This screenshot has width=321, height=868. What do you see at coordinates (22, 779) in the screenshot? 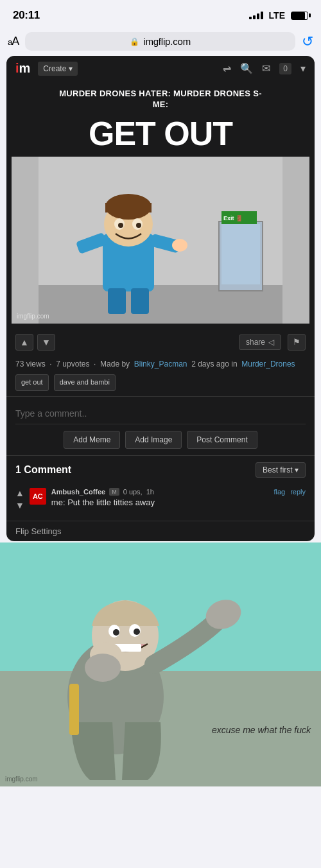
I see `imgflip-watermark2: imgflip.com` at bounding box center [22, 779].